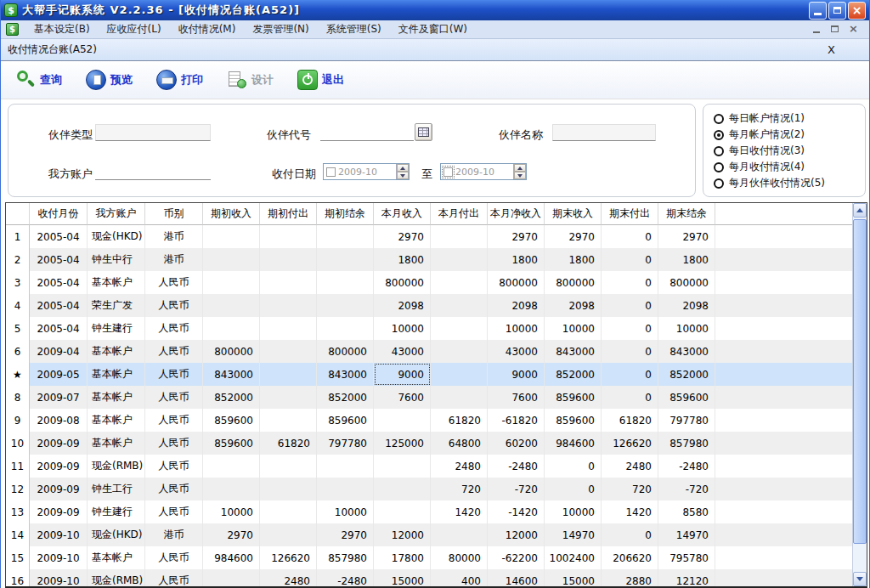  I want to click on cell: 15000, so click(573, 578).